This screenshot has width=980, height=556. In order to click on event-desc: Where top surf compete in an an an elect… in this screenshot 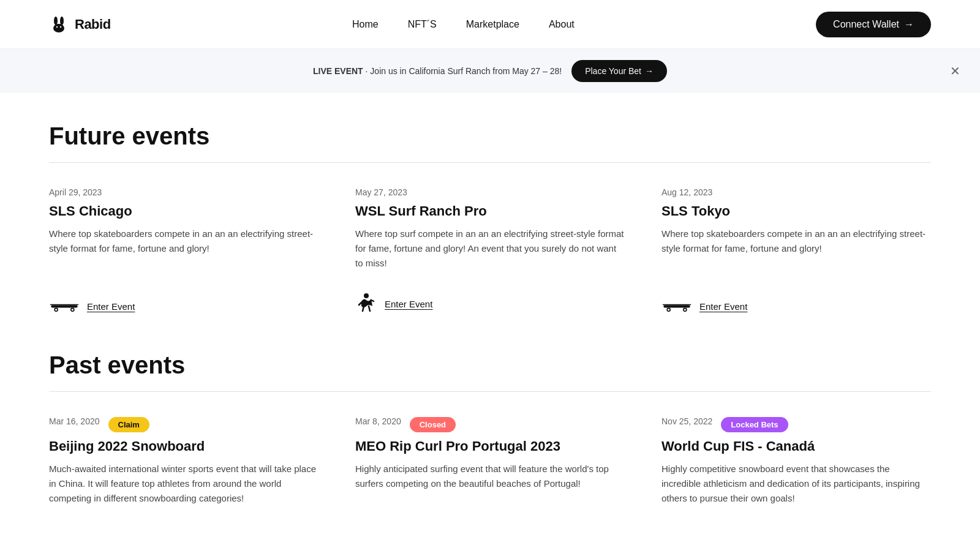, I will do `click(490, 249)`.